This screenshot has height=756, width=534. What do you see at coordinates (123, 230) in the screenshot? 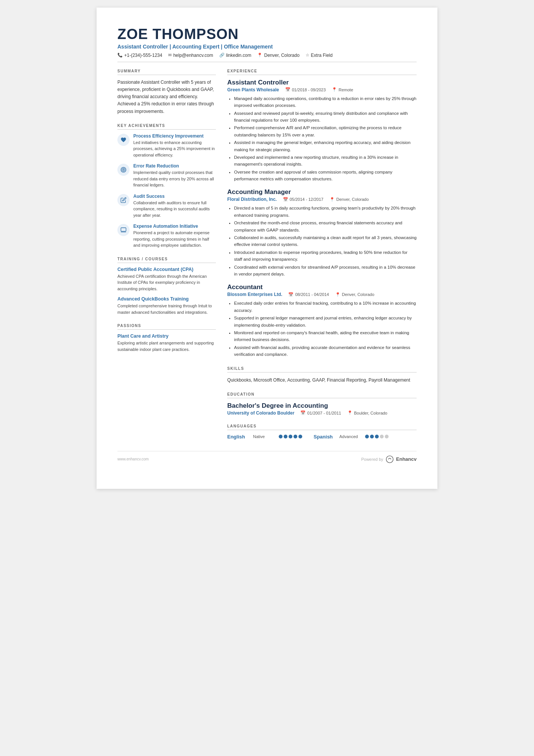
I see `laptop-icon` at bounding box center [123, 230].